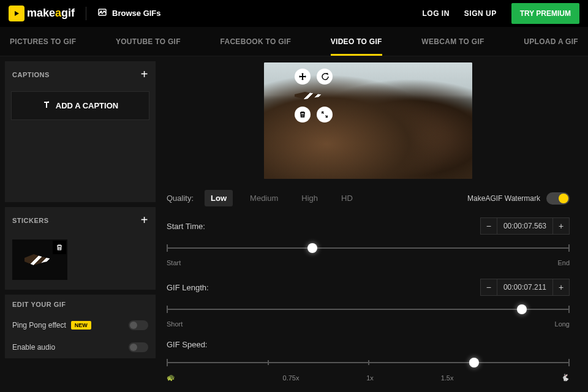  What do you see at coordinates (51, 13) in the screenshot?
I see `logo-text: makeagif` at bounding box center [51, 13].